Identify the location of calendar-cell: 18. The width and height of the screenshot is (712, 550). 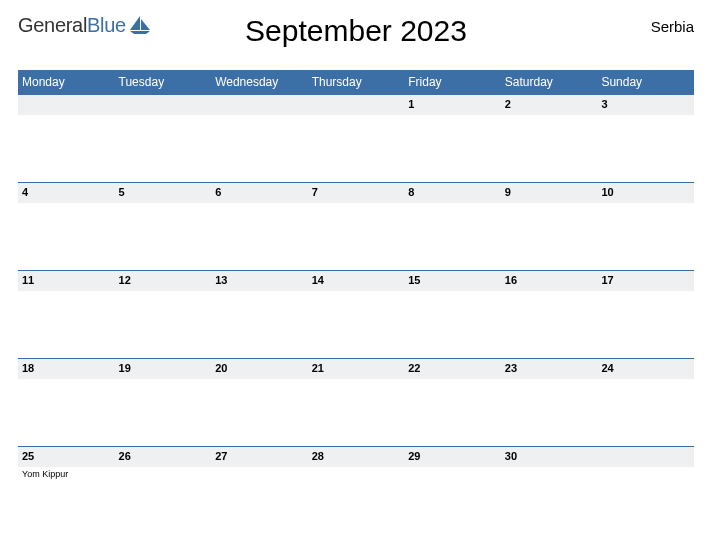
(66, 402).